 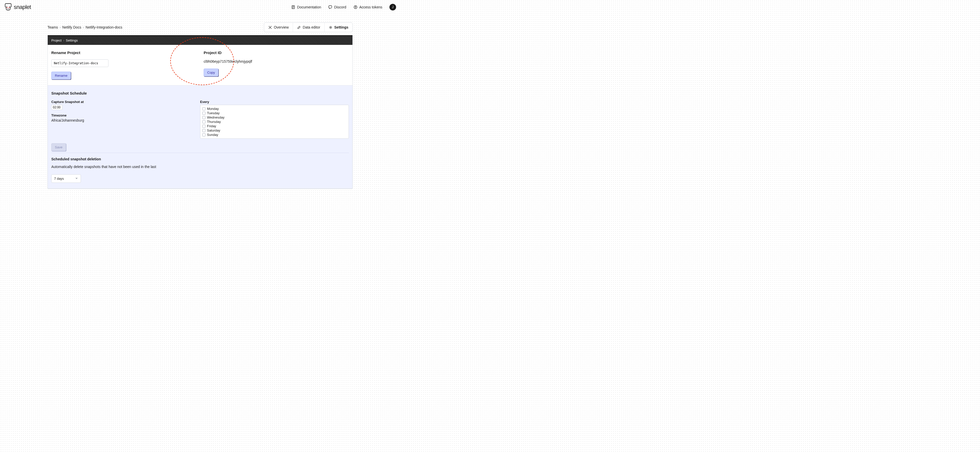 I want to click on brand-name: snaplet, so click(x=22, y=7).